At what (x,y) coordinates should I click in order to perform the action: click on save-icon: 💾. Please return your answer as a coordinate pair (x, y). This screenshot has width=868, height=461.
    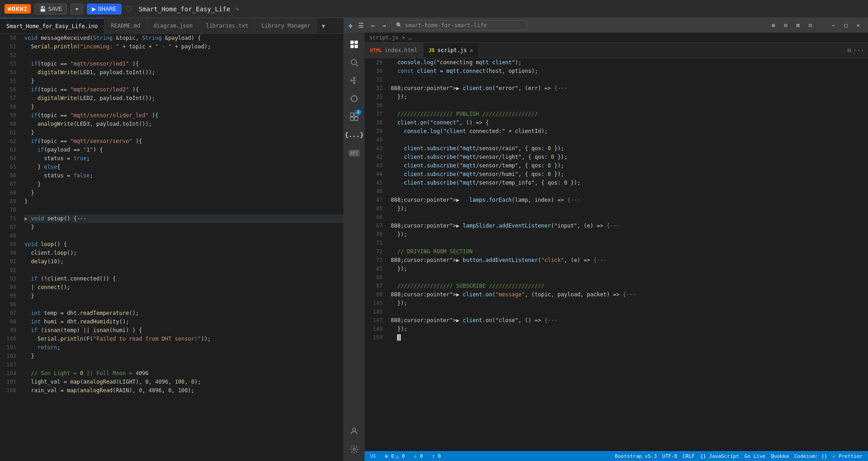
    Looking at the image, I should click on (43, 9).